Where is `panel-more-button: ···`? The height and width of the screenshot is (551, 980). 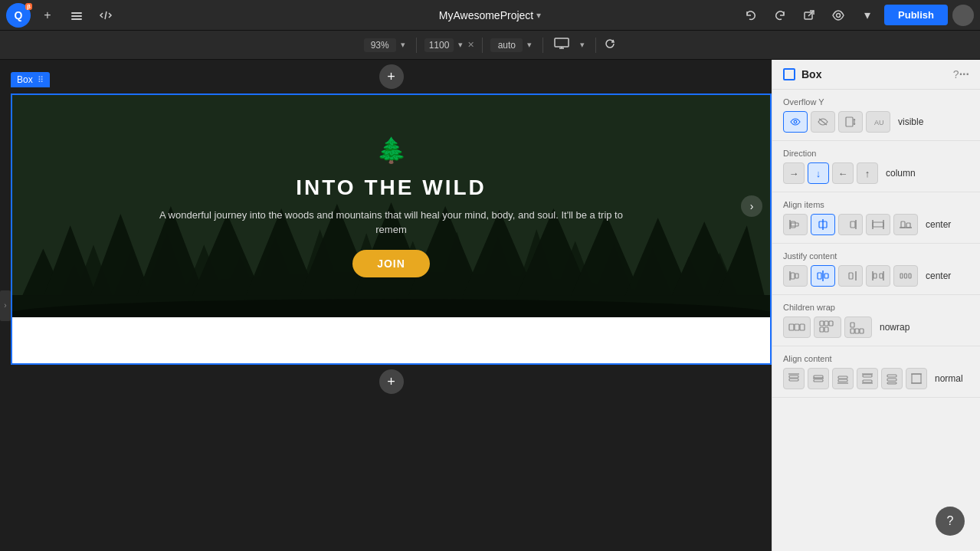
panel-more-button: ··· is located at coordinates (964, 74).